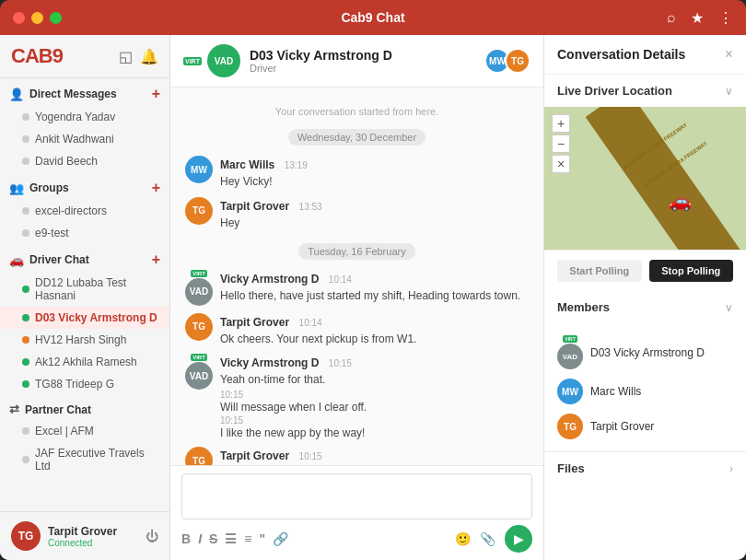 This screenshot has height=560, width=746. What do you see at coordinates (645, 308) in the screenshot?
I see `members-header: Members ∨` at bounding box center [645, 308].